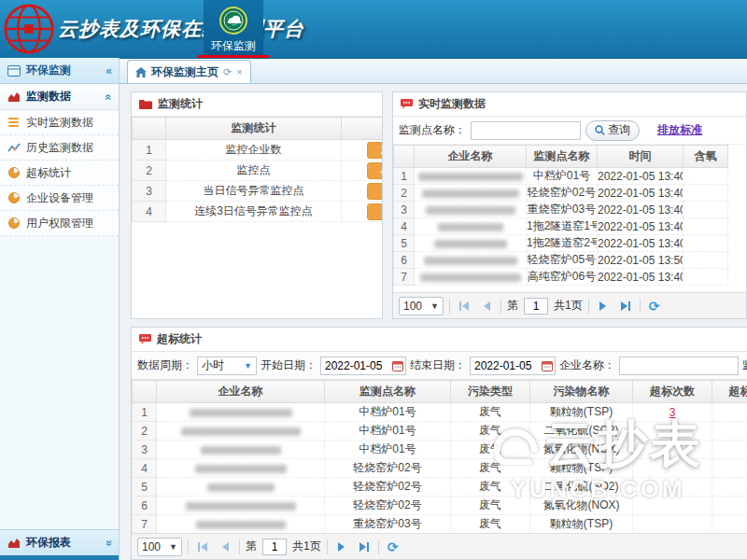 The width and height of the screenshot is (747, 560). Describe the element at coordinates (526, 131) in the screenshot. I see `point-name-input` at that location.